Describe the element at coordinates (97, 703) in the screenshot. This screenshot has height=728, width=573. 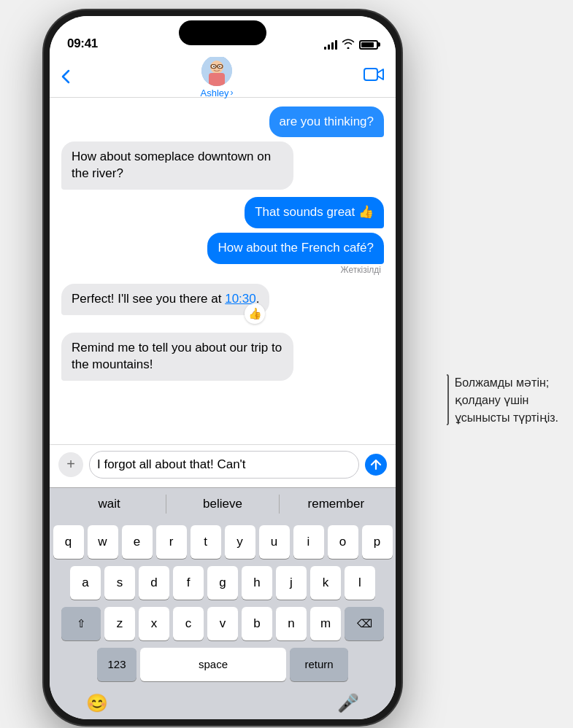
I see `emoji-icon: 😊` at that location.